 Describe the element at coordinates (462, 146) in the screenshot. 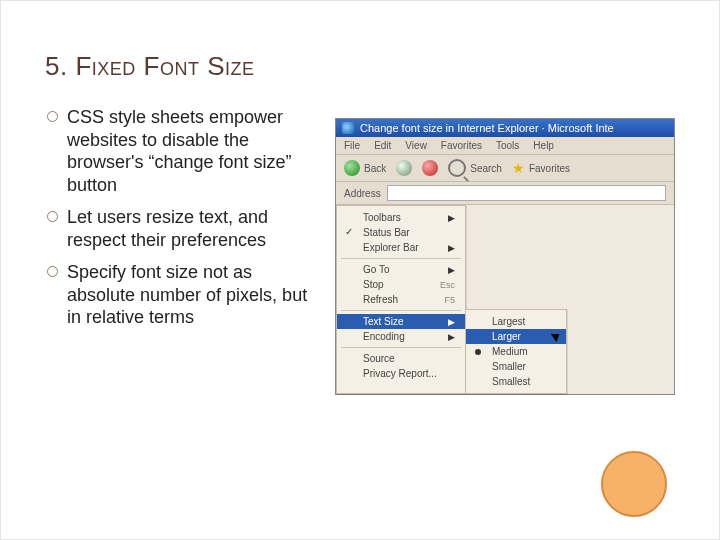

I see `menu-favorites: Favorites` at that location.